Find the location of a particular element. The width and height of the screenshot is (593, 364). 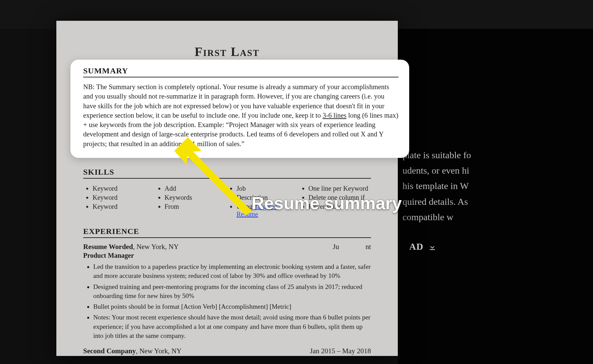

job-1-bullets: Led the transition to a paperless practi… is located at coordinates (227, 301).